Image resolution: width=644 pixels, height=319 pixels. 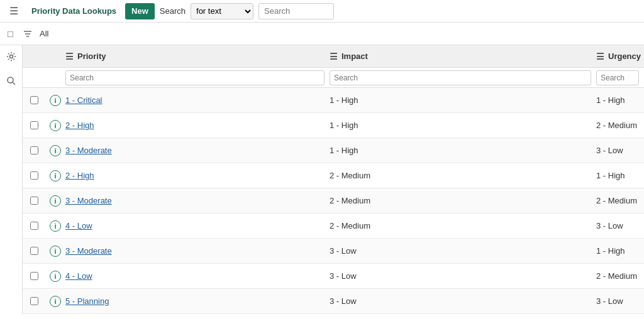 What do you see at coordinates (14, 11) in the screenshot?
I see `hamburger-button: ☰` at bounding box center [14, 11].